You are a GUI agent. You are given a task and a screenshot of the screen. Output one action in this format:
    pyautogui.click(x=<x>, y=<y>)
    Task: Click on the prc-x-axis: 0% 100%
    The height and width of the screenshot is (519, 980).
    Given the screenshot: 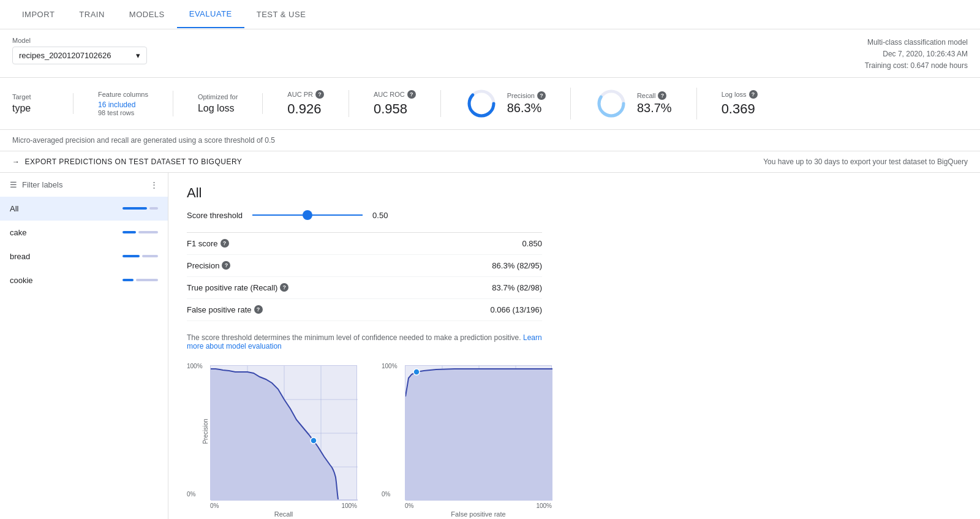 What is the action you would take?
    pyautogui.click(x=272, y=506)
    